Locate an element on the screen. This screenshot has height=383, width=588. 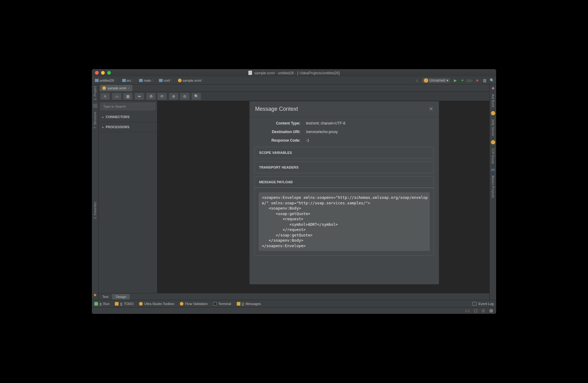
close-icon: ✕ is located at coordinates (431, 109).